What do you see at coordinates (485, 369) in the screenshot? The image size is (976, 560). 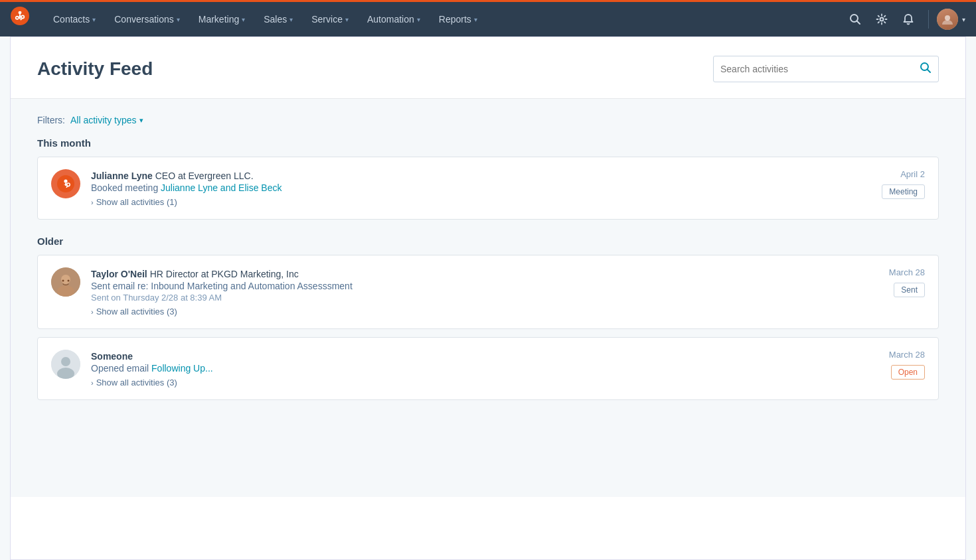 I see `activity-body-someone: Someone Opened email Following Up... › S…` at bounding box center [485, 369].